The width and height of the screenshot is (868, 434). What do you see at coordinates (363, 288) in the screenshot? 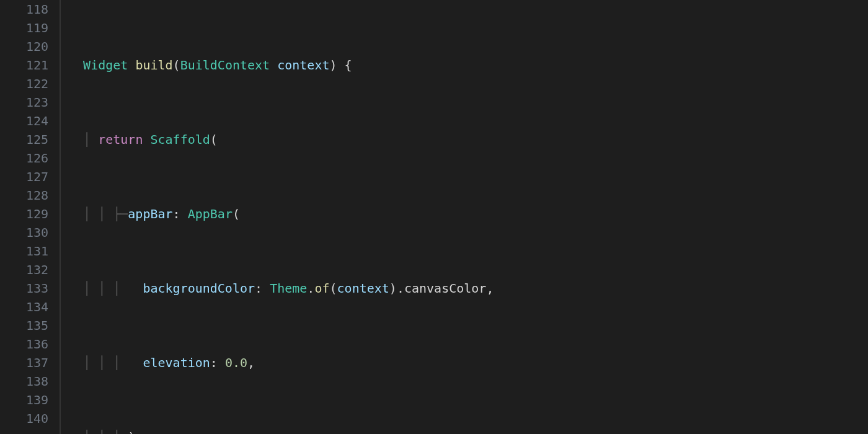
I see `arg-context: context` at bounding box center [363, 288].